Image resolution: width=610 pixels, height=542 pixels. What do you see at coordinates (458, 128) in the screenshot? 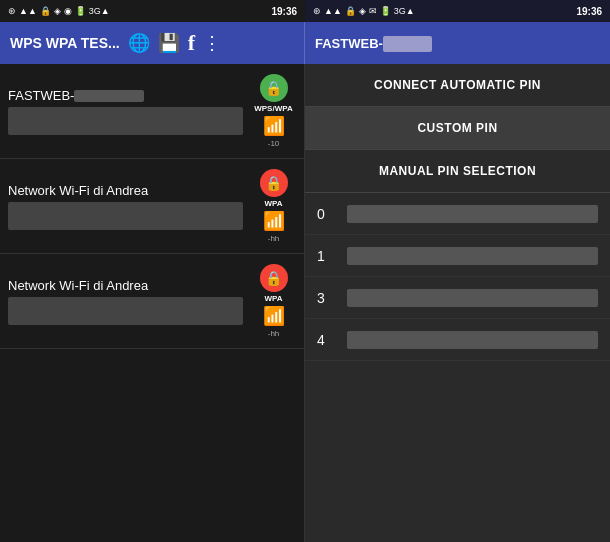
I see `custom-pin-button: CUSTOM PIN` at bounding box center [458, 128].